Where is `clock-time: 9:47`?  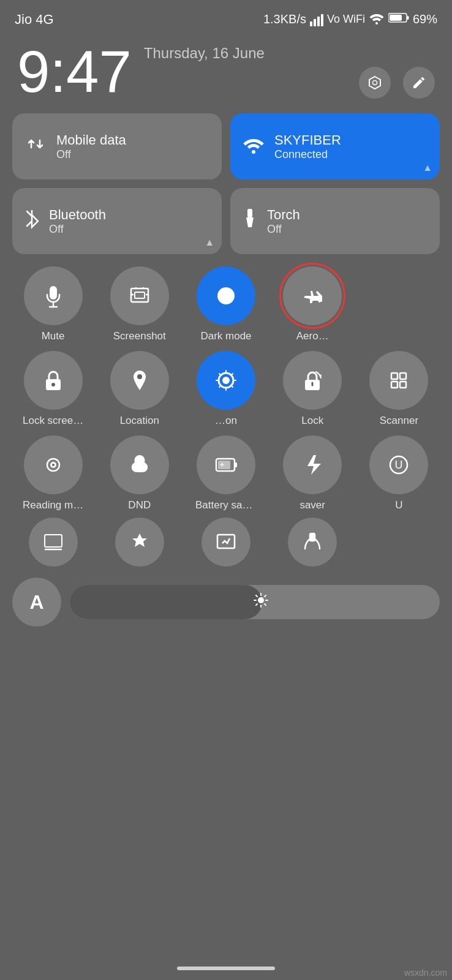 clock-time: 9:47 is located at coordinates (75, 72).